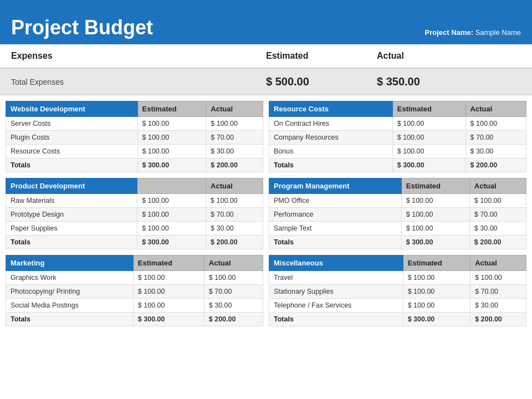 The image size is (532, 399). What do you see at coordinates (398, 214) in the screenshot?
I see `budget-table-program-management: Program ManagementEstimatedActualPMO Off…` at bounding box center [398, 214].